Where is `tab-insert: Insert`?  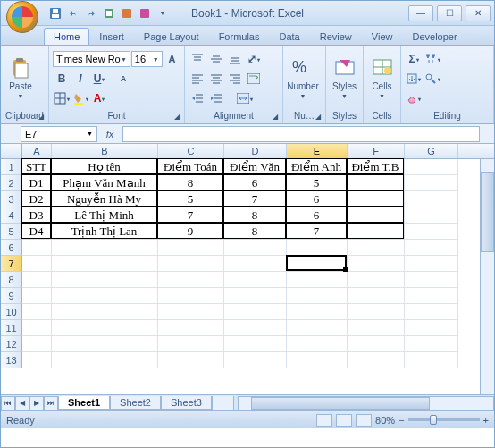 tab-insert: Insert is located at coordinates (112, 36).